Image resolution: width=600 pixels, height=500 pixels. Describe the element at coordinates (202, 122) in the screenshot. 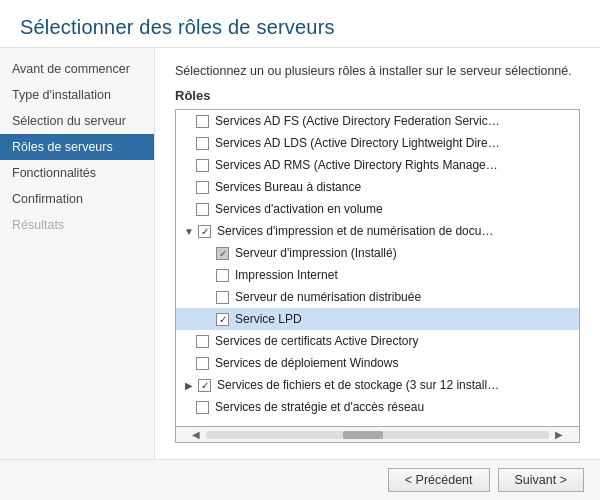

I see `checkbox-adfs` at that location.